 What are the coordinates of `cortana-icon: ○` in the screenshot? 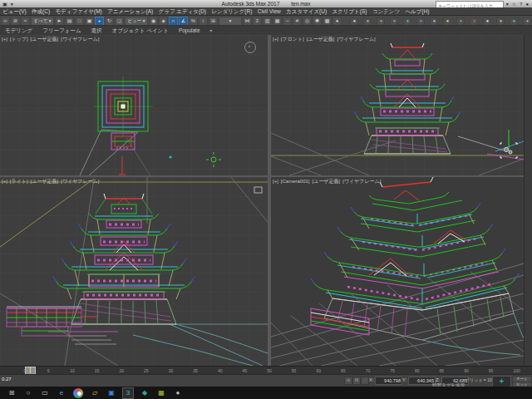 It's located at (28, 393).